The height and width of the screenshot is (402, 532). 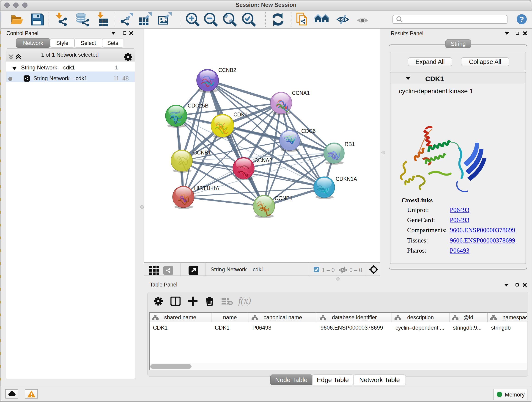 I want to click on svg-text: CCNA2, so click(x=263, y=160).